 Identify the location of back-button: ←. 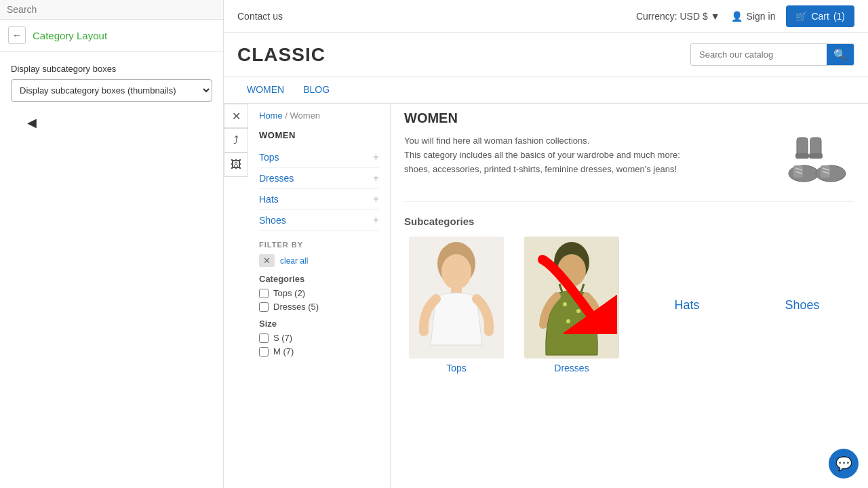
(17, 35).